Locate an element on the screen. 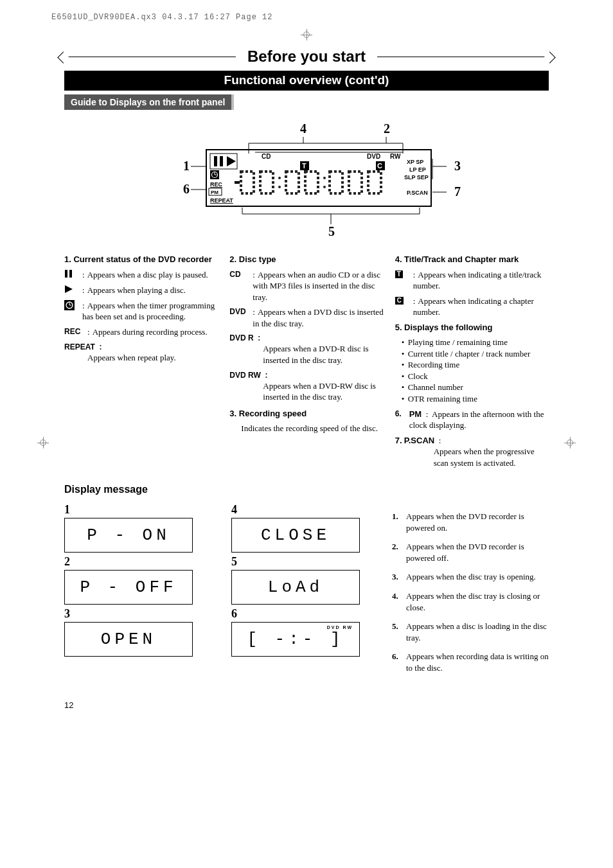 Image resolution: width=613 pixels, height=868 pixels. item7-num: 7. is located at coordinates (398, 441).